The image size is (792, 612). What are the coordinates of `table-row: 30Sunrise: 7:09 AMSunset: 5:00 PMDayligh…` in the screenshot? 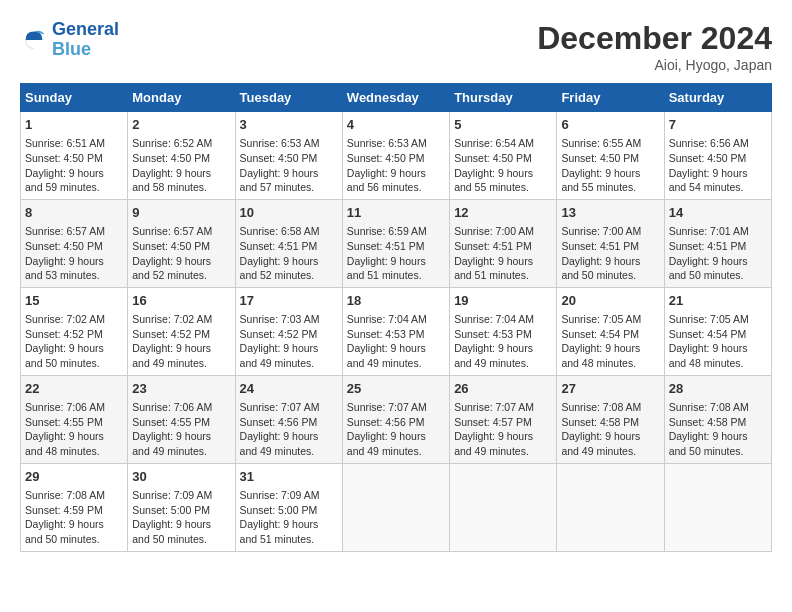 It's located at (182, 507).